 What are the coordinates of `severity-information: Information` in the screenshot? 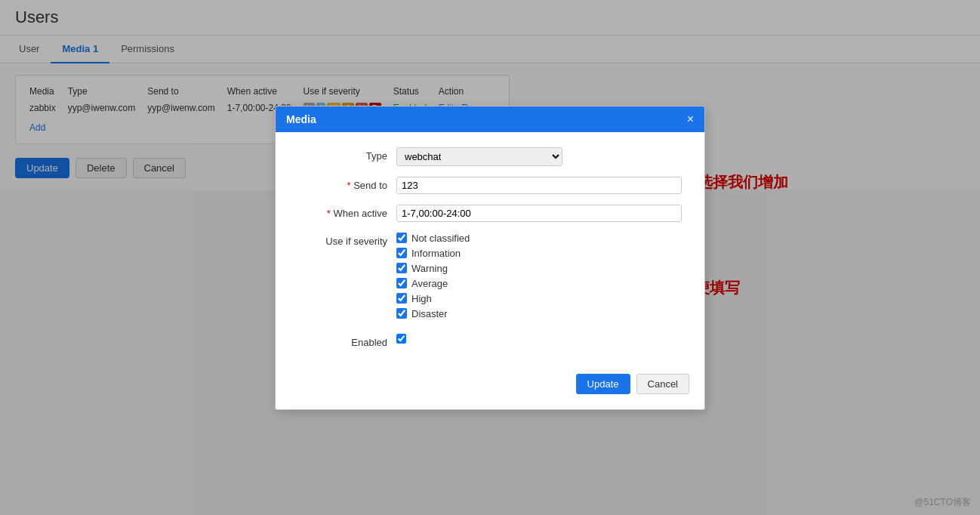 It's located at (539, 254).